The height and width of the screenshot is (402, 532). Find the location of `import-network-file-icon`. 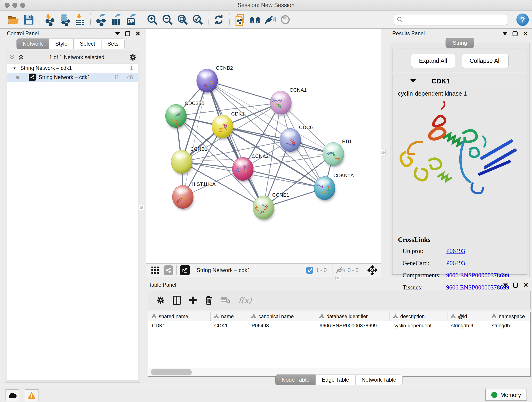

import-network-file-icon is located at coordinates (50, 20).